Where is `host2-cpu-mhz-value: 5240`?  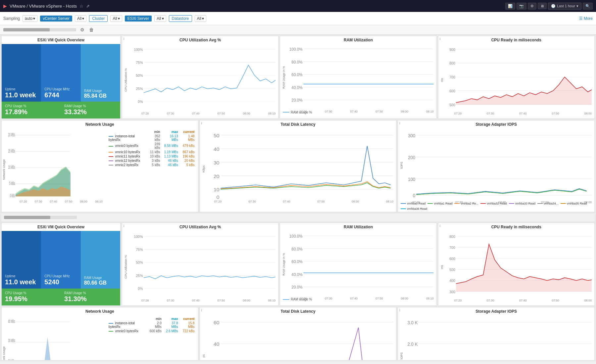 host2-cpu-mhz-value: 5240 is located at coordinates (61, 282).